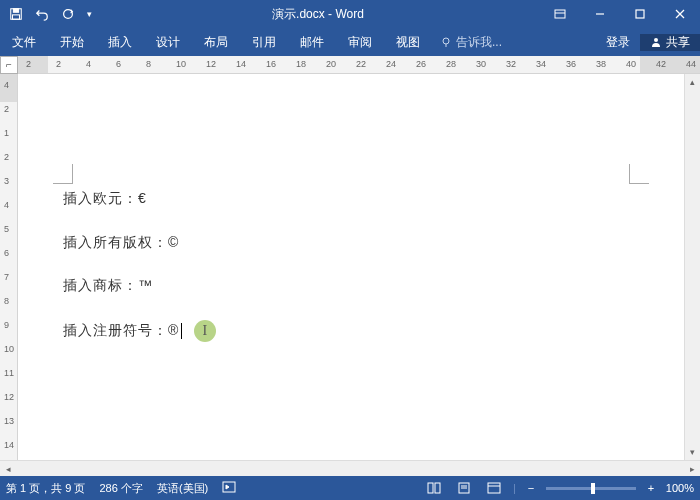  Describe the element at coordinates (72, 42) in the screenshot. I see `tab-home: 开始` at that location.